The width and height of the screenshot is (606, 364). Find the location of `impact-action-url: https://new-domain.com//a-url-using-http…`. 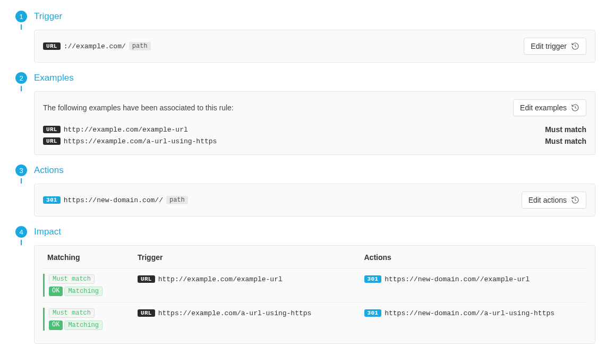

impact-action-url: https://new-domain.com//a-url-using-http… is located at coordinates (470, 313).